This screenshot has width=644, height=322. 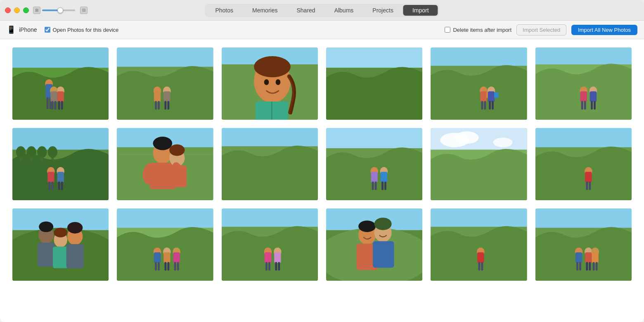 I want to click on delete-label: Delete items after import, so click(x=482, y=30).